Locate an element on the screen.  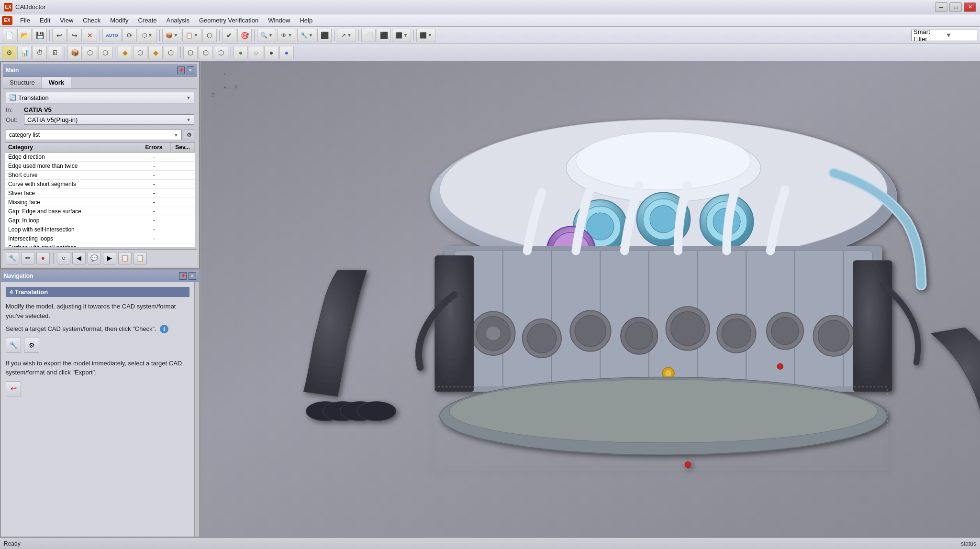
menu-help: Help is located at coordinates (306, 20).